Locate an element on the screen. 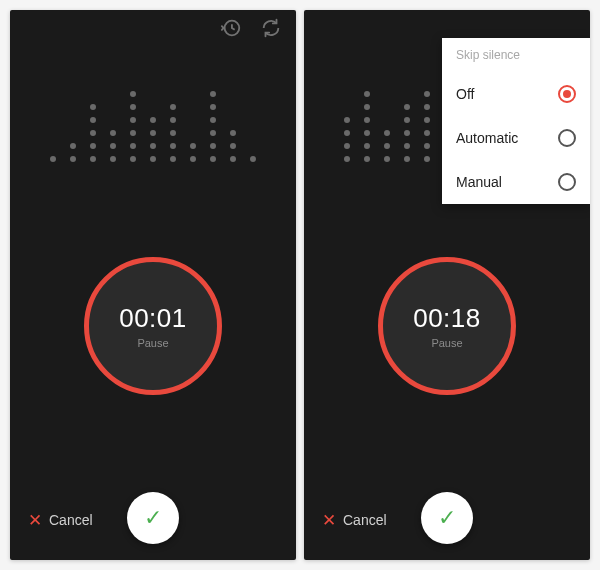 The height and width of the screenshot is (570, 600). elapsed-time: 00:18 is located at coordinates (447, 318).